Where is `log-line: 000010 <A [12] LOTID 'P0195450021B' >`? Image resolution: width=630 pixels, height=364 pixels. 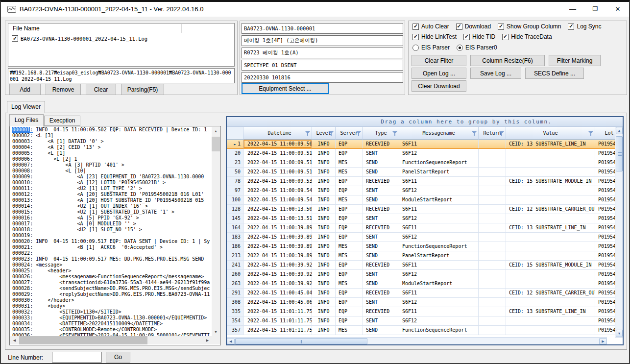 log-line: 000010 <A [12] LOTID 'P0195450021B' > is located at coordinates (112, 183).